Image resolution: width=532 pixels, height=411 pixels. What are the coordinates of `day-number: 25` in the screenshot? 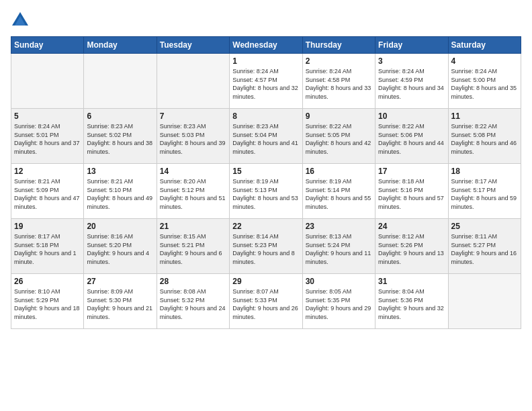 It's located at (485, 226).